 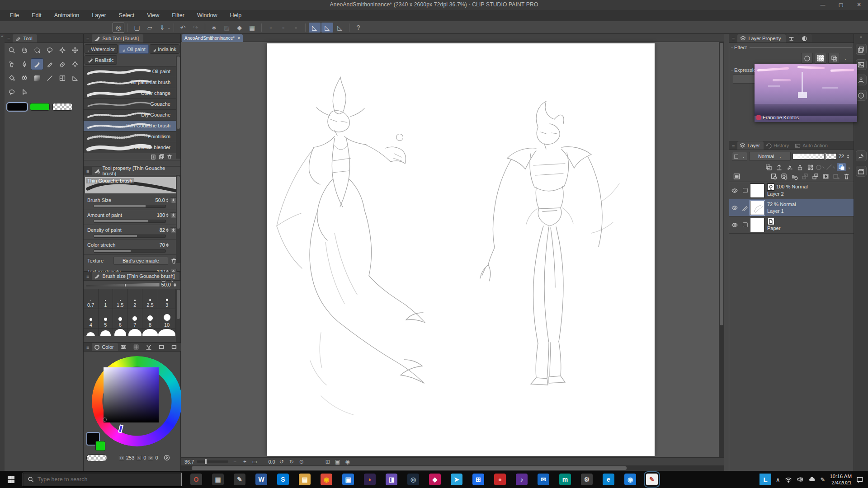 I want to click on lasso-tool-icon, so click(x=50, y=50).